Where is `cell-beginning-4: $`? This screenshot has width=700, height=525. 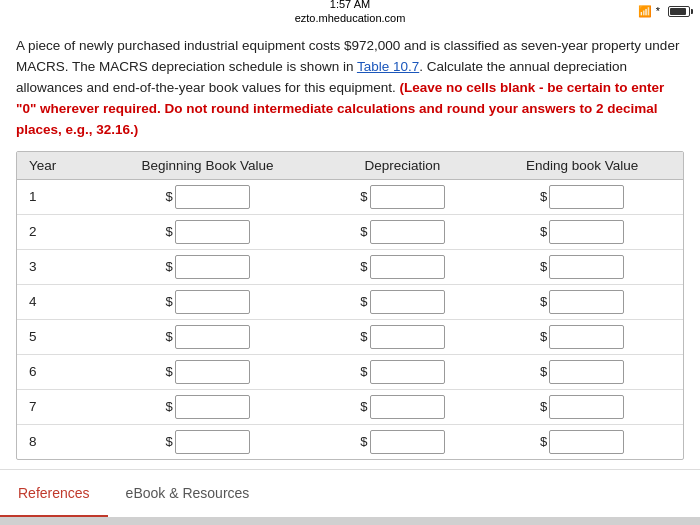
cell-beginning-4: $ is located at coordinates (207, 302).